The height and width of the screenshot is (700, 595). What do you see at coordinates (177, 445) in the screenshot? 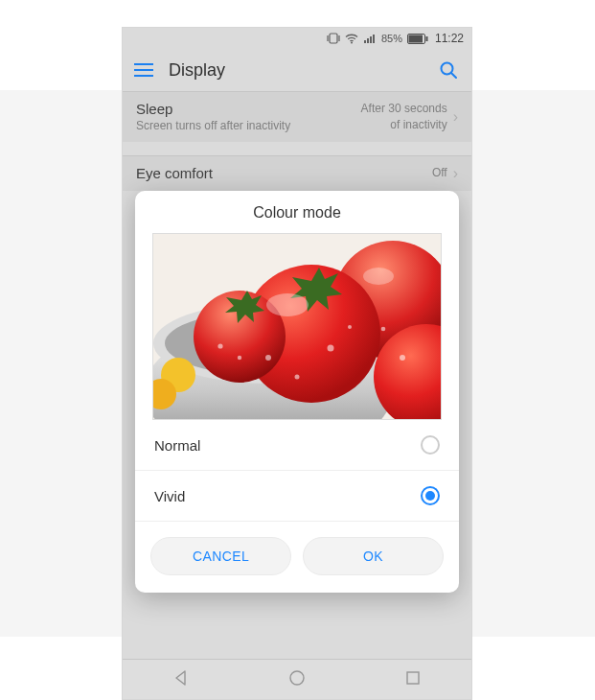
I see `option-normal-label: Normal` at bounding box center [177, 445].